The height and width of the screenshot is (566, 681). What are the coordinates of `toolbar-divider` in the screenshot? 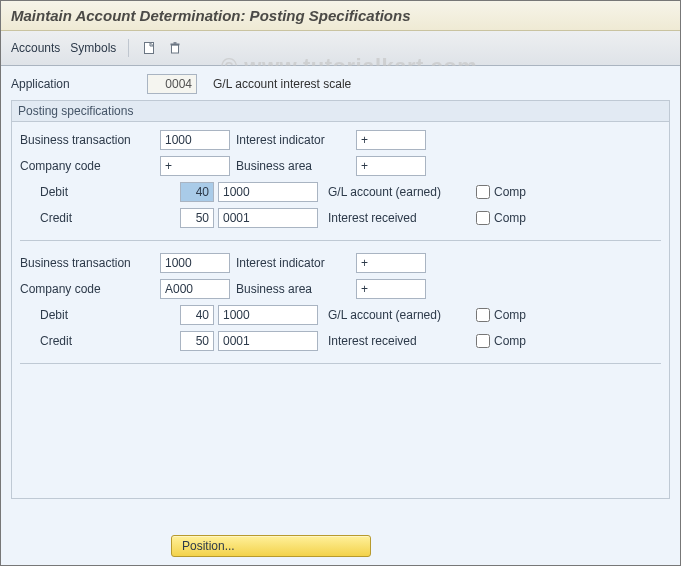 It's located at (128, 48).